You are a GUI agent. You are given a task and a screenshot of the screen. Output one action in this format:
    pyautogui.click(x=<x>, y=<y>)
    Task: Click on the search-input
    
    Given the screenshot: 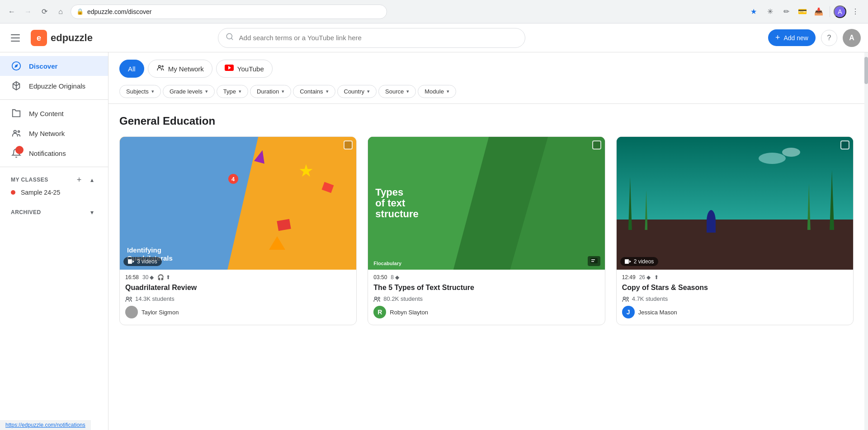 What is the action you would take?
    pyautogui.click(x=378, y=38)
    